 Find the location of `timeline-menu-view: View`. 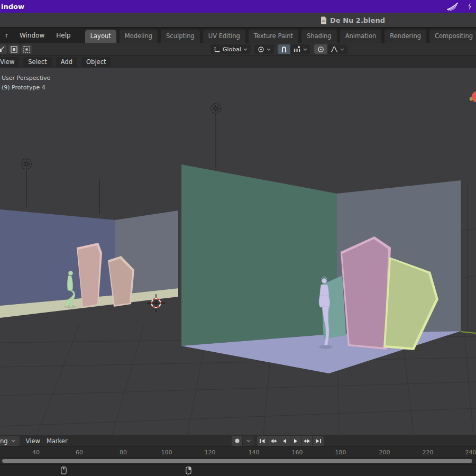

timeline-menu-view: View is located at coordinates (33, 441).